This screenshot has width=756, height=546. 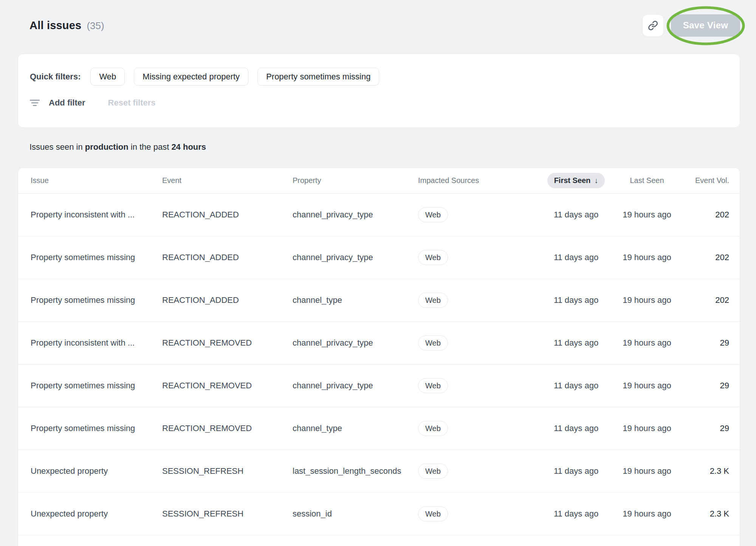 What do you see at coordinates (379, 514) in the screenshot?
I see `table-row: Unexpected property SESSION_REFRESH sess…` at bounding box center [379, 514].